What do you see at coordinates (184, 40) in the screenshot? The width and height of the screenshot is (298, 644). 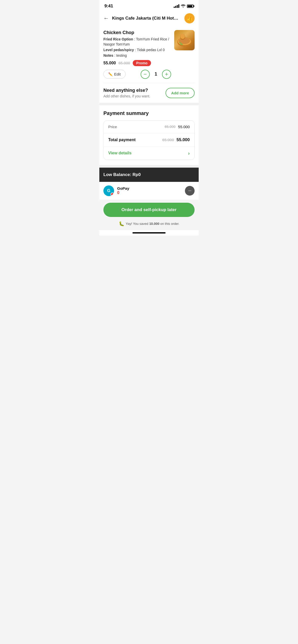 I see `item-image` at bounding box center [184, 40].